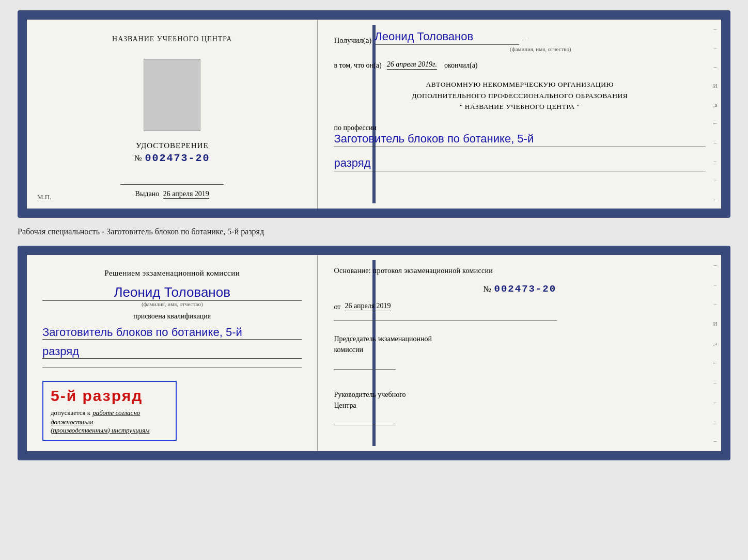 Image resolution: width=748 pixels, height=560 pixels. Describe the element at coordinates (110, 396) in the screenshot. I see `stamp-grade: 5-й разряд` at that location.